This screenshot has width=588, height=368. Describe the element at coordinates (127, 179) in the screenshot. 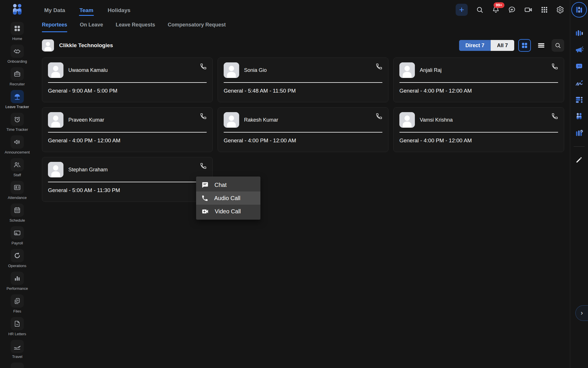

I see `reportee-card: Stephan GrahamGeneral - 5:00 AM - 11:30 …` at that location.